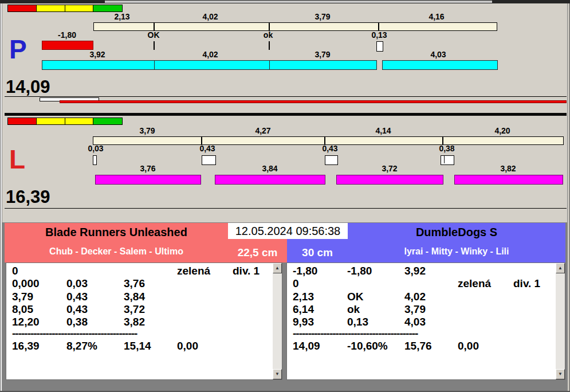  I want to click on p-exchange-tick, so click(154, 46).